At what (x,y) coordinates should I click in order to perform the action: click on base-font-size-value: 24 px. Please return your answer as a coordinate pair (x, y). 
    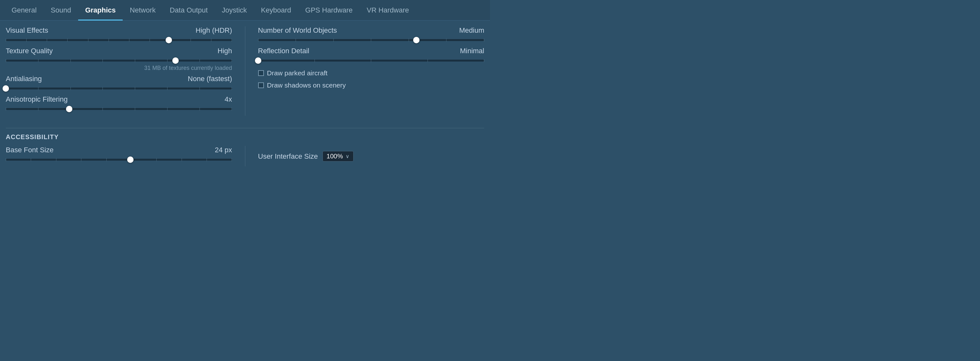
    Looking at the image, I should click on (224, 150).